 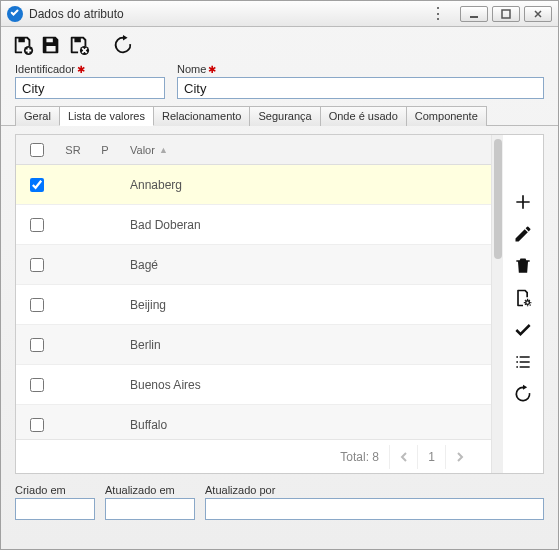 I want to click on tab-geral: Geral, so click(x=38, y=116).